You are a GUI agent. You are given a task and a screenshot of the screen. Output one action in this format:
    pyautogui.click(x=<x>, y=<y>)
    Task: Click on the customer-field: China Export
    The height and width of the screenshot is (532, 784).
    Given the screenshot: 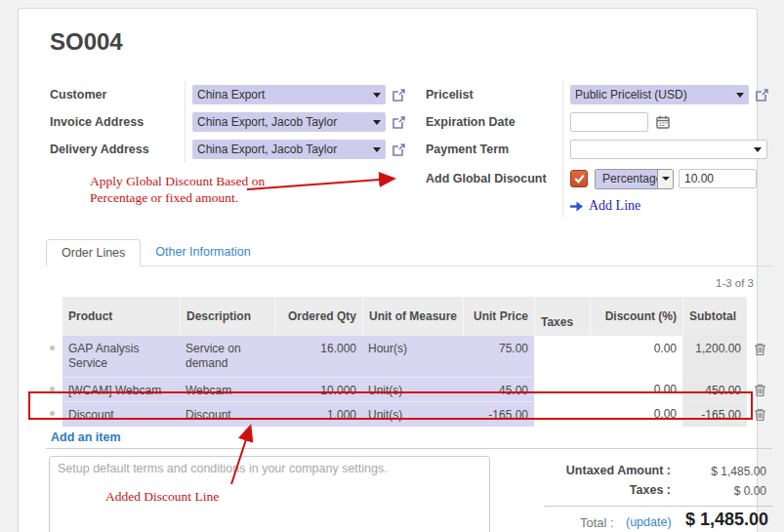 What is the action you would take?
    pyautogui.click(x=289, y=95)
    